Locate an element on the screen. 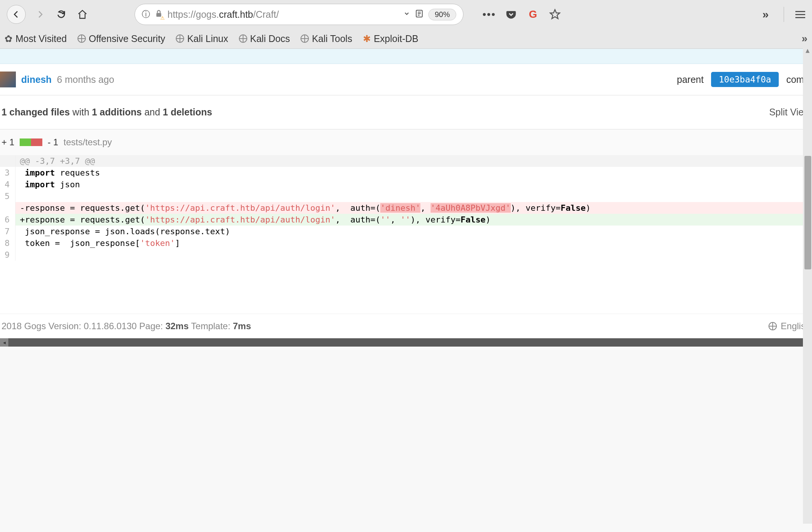  diff-bar-del is located at coordinates (37, 142).